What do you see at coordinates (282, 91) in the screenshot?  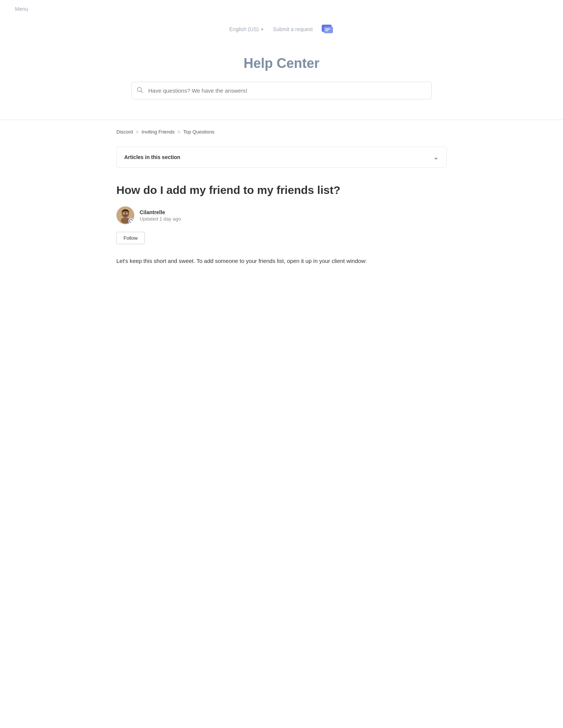 I see `search-input` at bounding box center [282, 91].